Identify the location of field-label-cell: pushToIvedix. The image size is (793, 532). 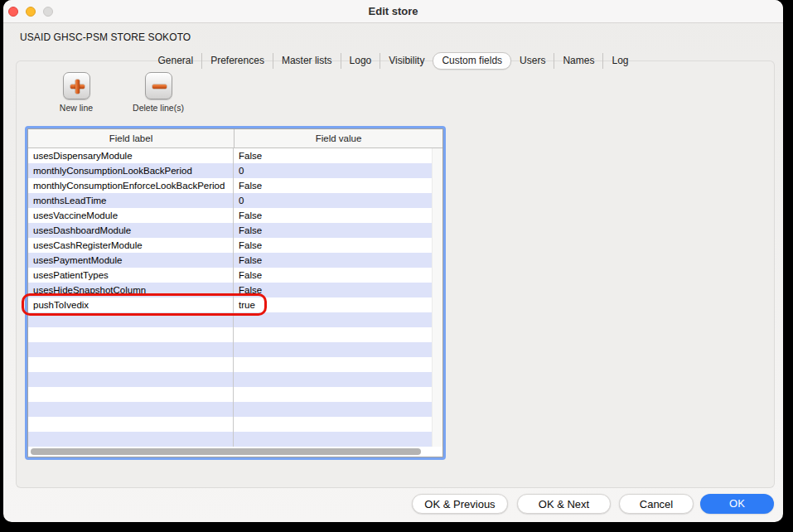
(131, 305).